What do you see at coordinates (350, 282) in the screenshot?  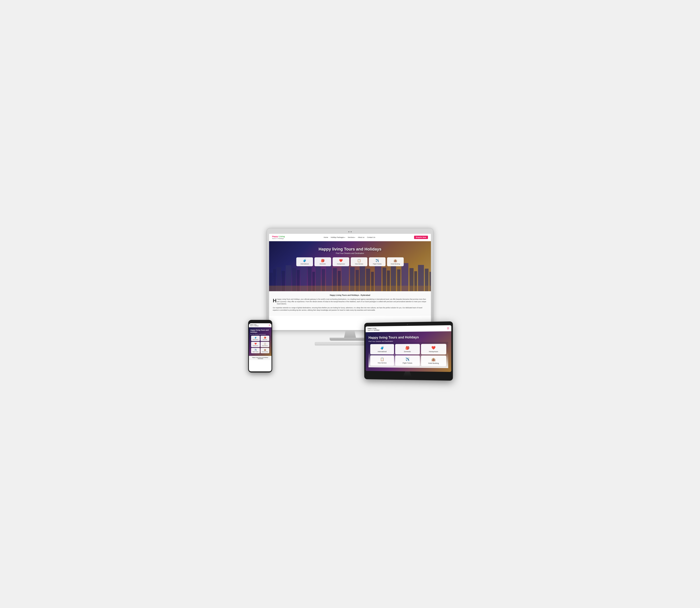 I see `monitor-screen: Happy Living Tour's 'n' Holidays Home Ho…` at bounding box center [350, 282].